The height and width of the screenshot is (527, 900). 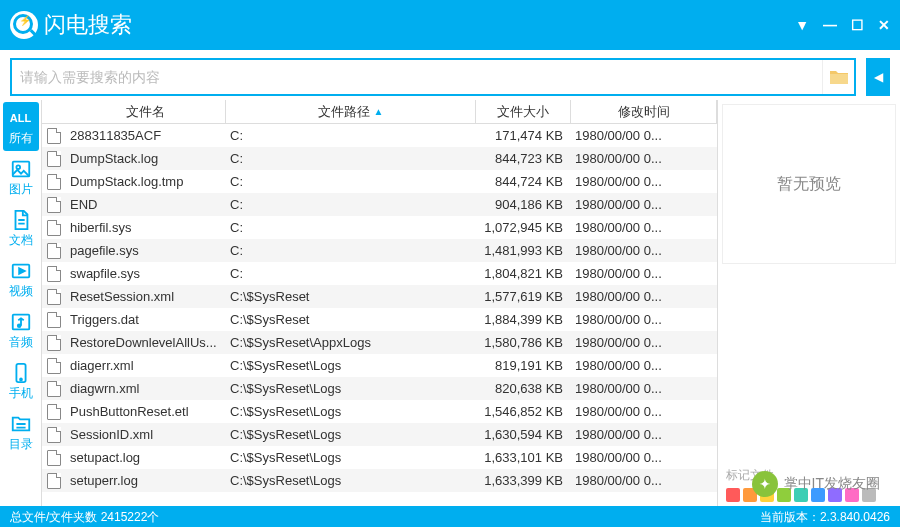 I want to click on cell-size: 1,630,594 KB, so click(x=524, y=434).